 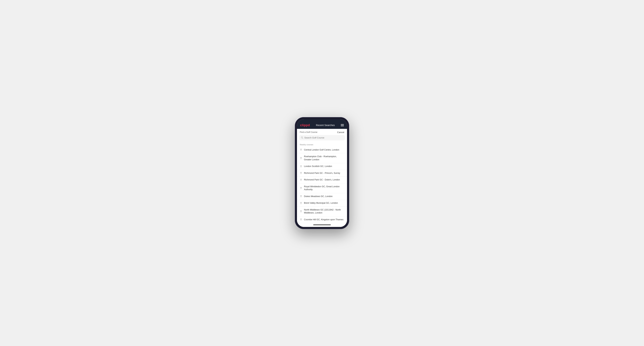 I want to click on course-name: Royal Wimbledon GC, Great London Authori…, so click(x=324, y=188).